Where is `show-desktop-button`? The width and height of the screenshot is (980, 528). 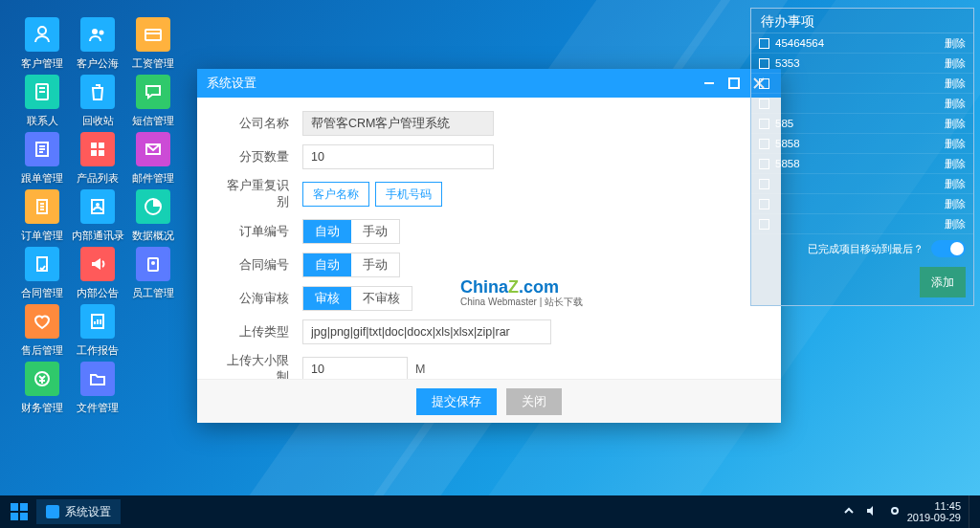
show-desktop-button is located at coordinates (971, 512).